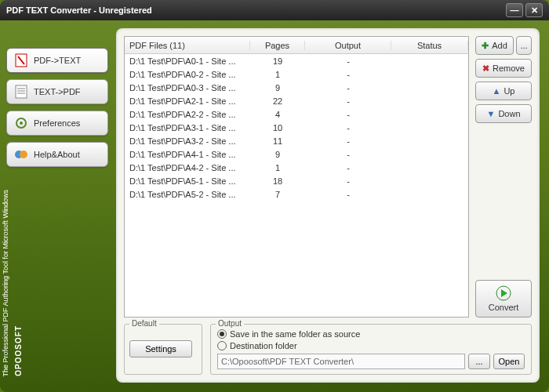 The width and height of the screenshot is (549, 392). I want to click on sidebar-item-label: Help&About, so click(56, 154).